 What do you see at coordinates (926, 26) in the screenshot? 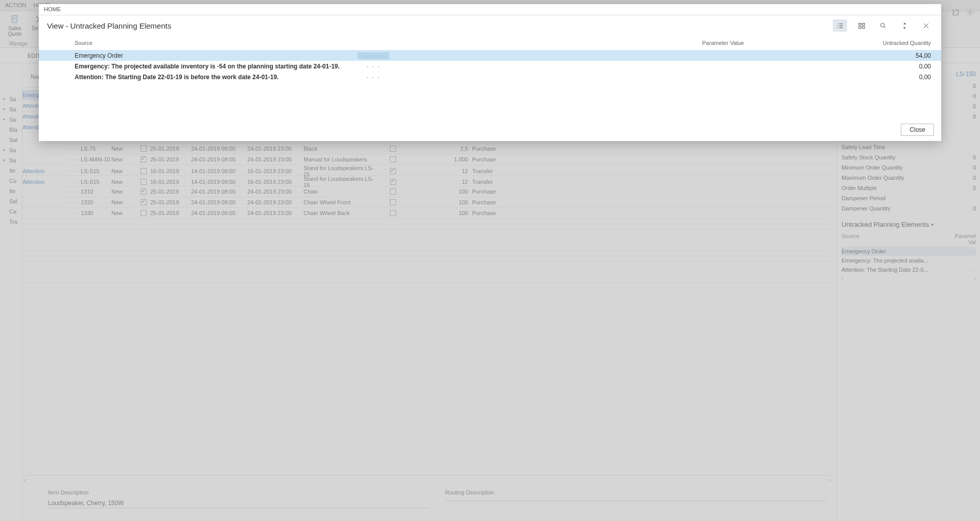
I see `close-icon` at bounding box center [926, 26].